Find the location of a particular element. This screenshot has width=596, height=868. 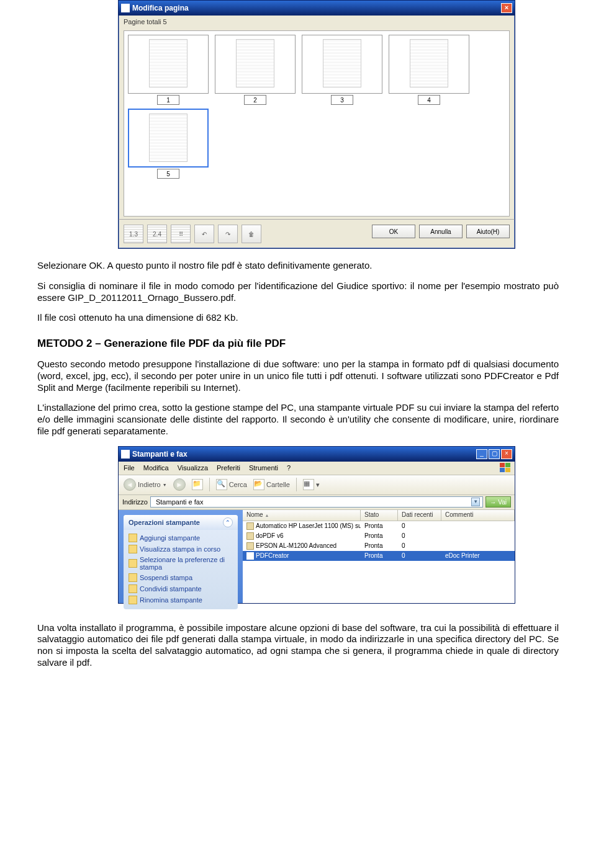

layout-tool-3: ⠿ is located at coordinates (181, 234).